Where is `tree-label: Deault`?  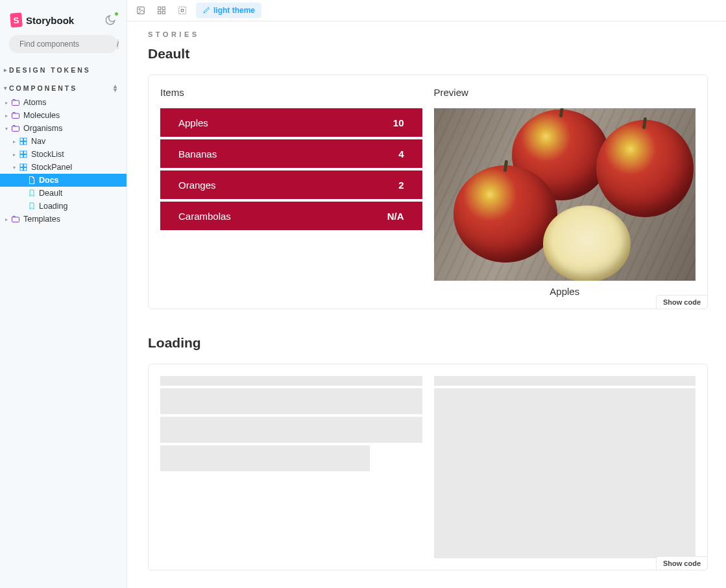
tree-label: Deault is located at coordinates (51, 193).